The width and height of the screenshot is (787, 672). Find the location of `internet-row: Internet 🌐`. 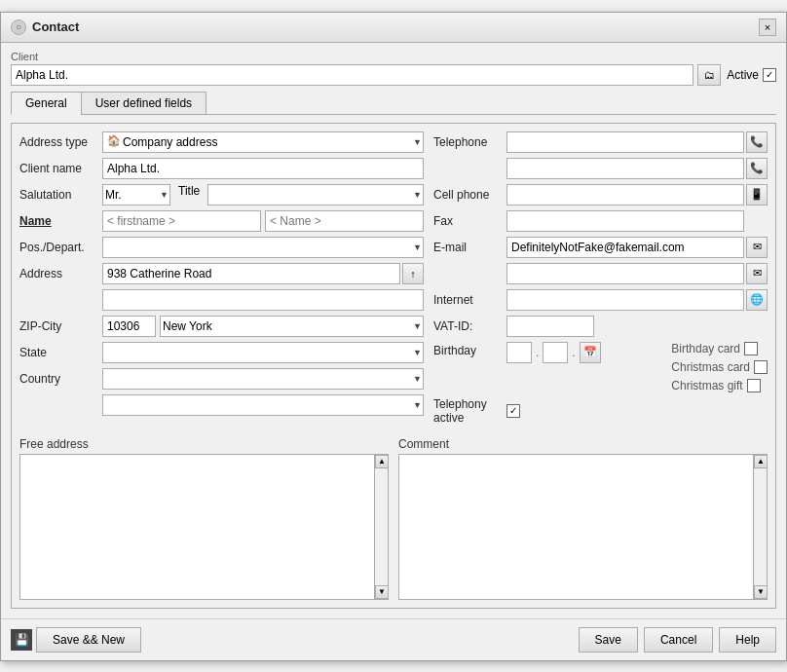

internet-row: Internet 🌐 is located at coordinates (600, 300).